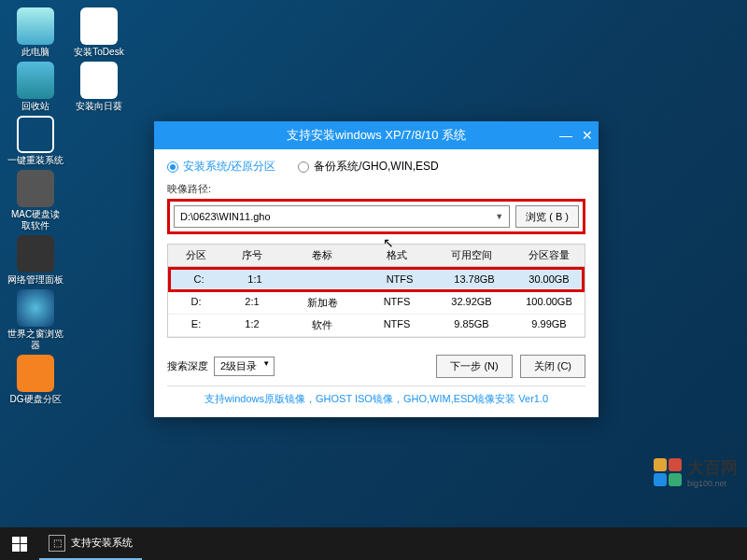 The height and width of the screenshot is (560, 747). Describe the element at coordinates (376, 302) in the screenshot. I see `table-body: C:1:1NTFS13.78GB30.00GBD:2:1新加卷NTFS32.92…` at that location.